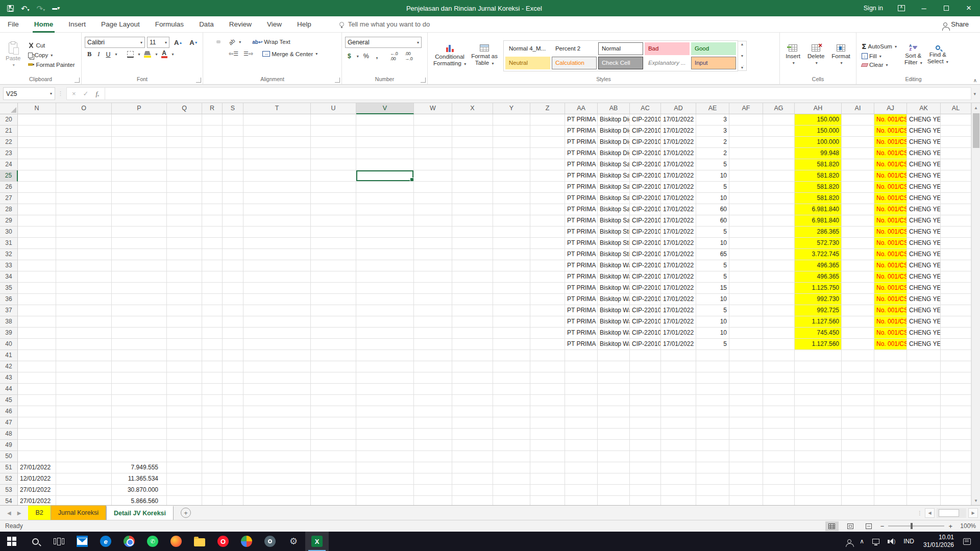 This screenshot has height=551, width=980. I want to click on cell-X43, so click(473, 378).